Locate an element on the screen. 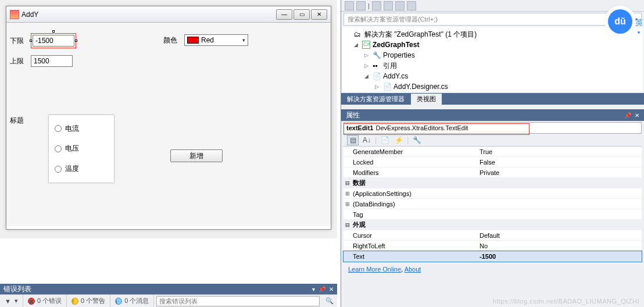 The width and height of the screenshot is (644, 307). prop-row: Tag is located at coordinates (493, 215).